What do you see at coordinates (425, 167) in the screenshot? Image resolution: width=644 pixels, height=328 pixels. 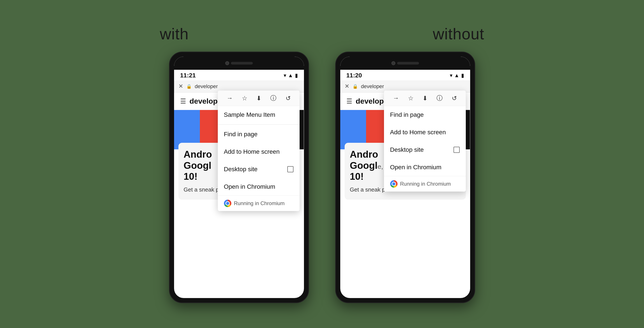 I see `menu-item-open-chromium-without: Open in Chromium` at bounding box center [425, 167].